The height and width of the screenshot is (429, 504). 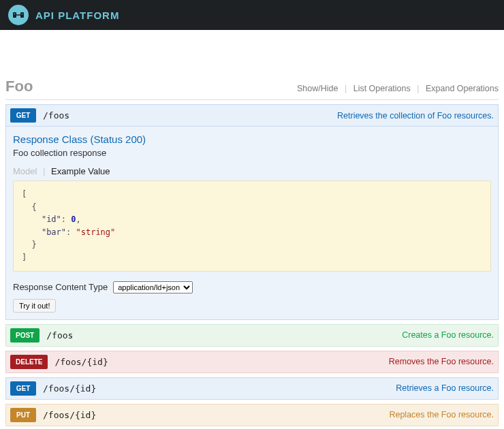 I want to click on tab-example-value: Example Value, so click(x=80, y=172).